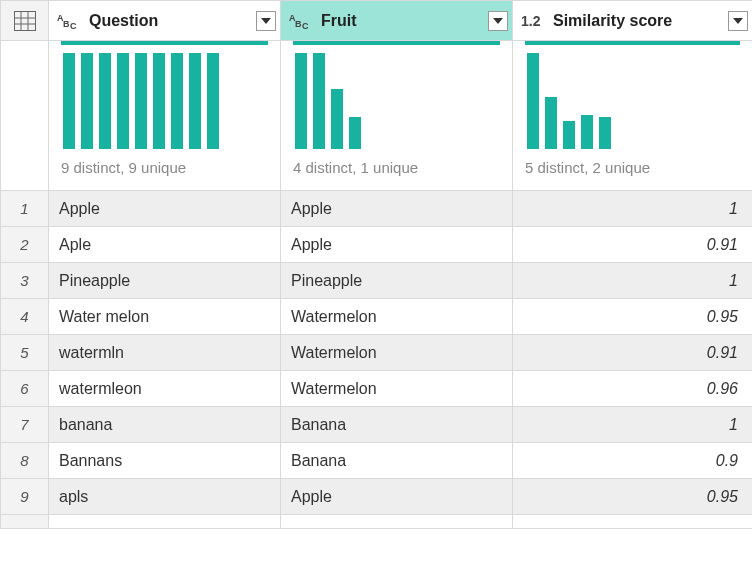  Describe the element at coordinates (377, 389) in the screenshot. I see `table-row: 6watermleonWatermelon0.96` at that location.